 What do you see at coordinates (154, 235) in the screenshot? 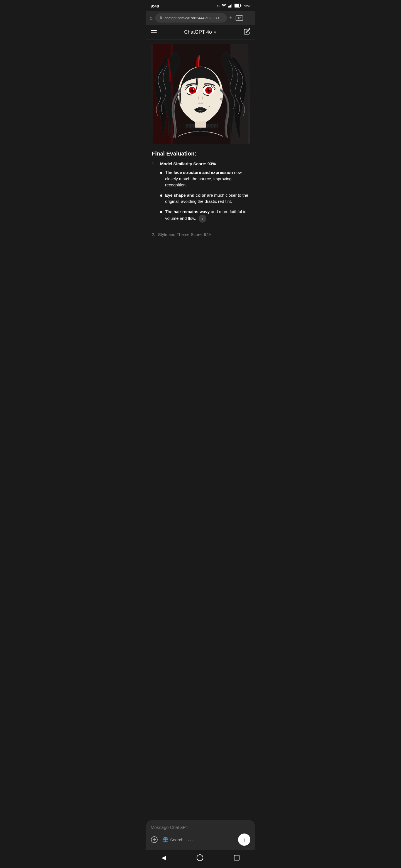
I see `partial-number: 2.` at bounding box center [154, 235].